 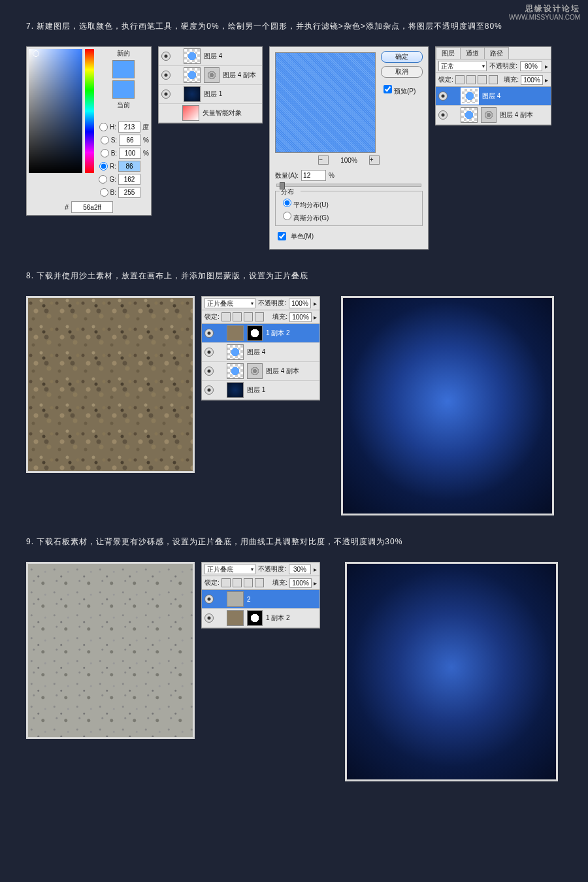 I want to click on lock-pixels-icon, so click(x=471, y=80).